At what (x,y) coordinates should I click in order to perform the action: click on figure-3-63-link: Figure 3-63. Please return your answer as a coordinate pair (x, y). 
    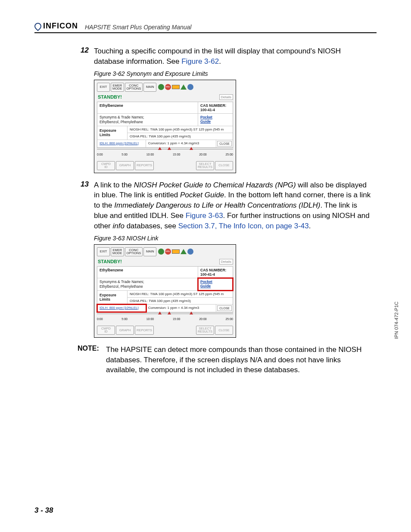
    Looking at the image, I should click on (204, 215).